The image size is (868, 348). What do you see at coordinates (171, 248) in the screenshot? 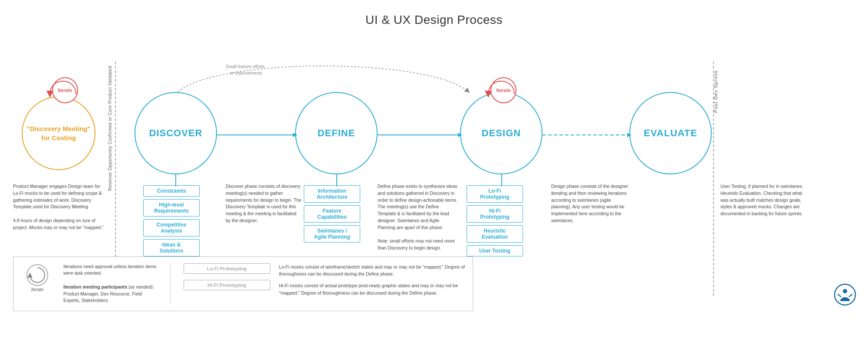
I see `tag-ideas-solutions: Ideas &Solutions` at bounding box center [171, 248].